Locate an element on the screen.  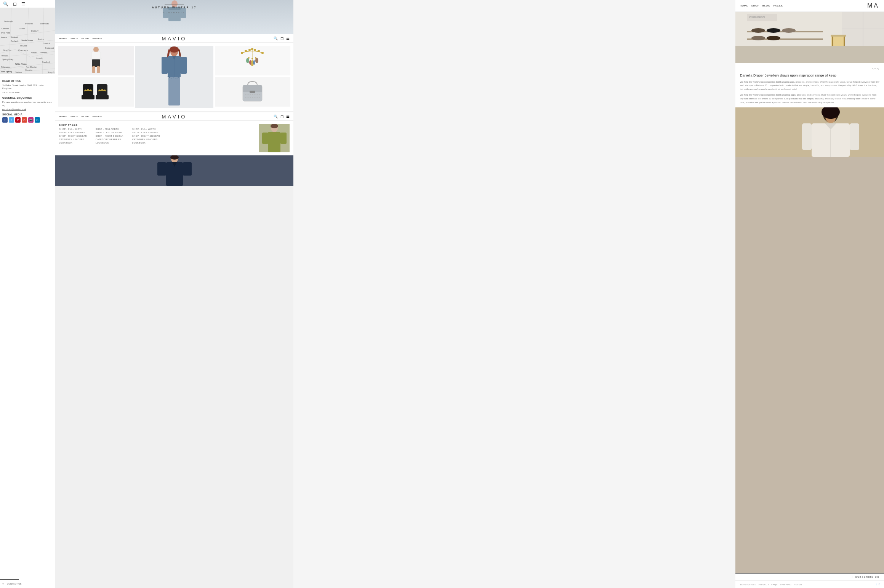
shop-item-left-sidebar-3: SHOP - LEFT SIDEBAR is located at coordinates (149, 133).